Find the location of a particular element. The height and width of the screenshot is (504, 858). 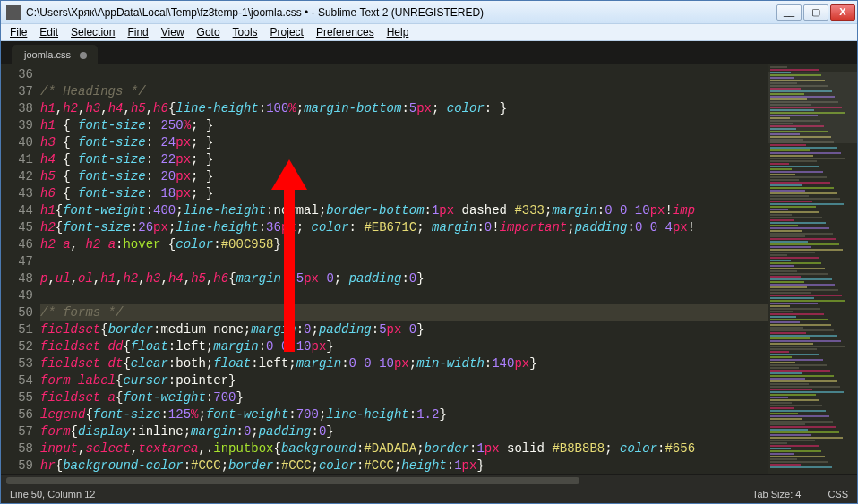

menu-view: View is located at coordinates (173, 32).